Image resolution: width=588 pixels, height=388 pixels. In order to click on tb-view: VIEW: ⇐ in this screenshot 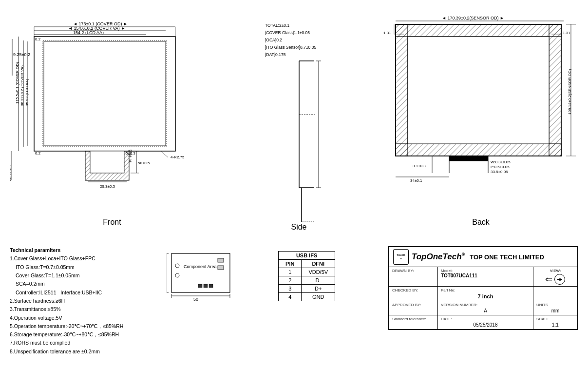, I will do `click(555, 277)`.